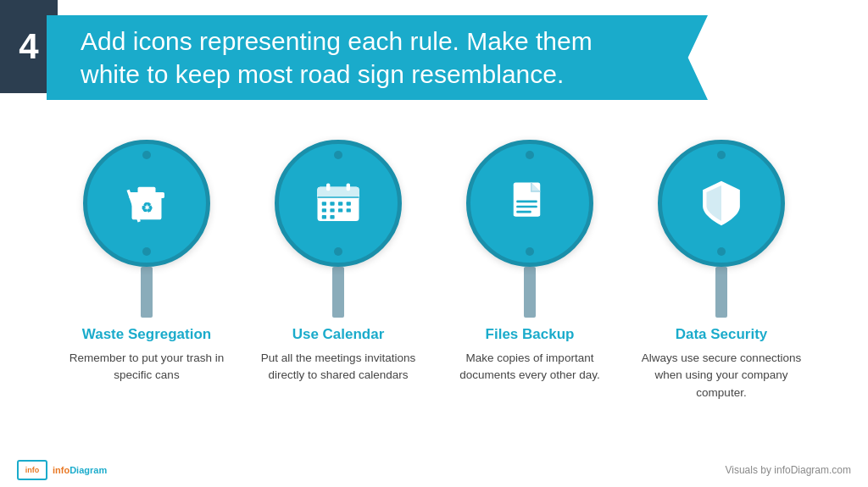  Describe the element at coordinates (338, 263) in the screenshot. I see `sign-item-calendar: Use Calendar Put all the meetings invita…` at that location.